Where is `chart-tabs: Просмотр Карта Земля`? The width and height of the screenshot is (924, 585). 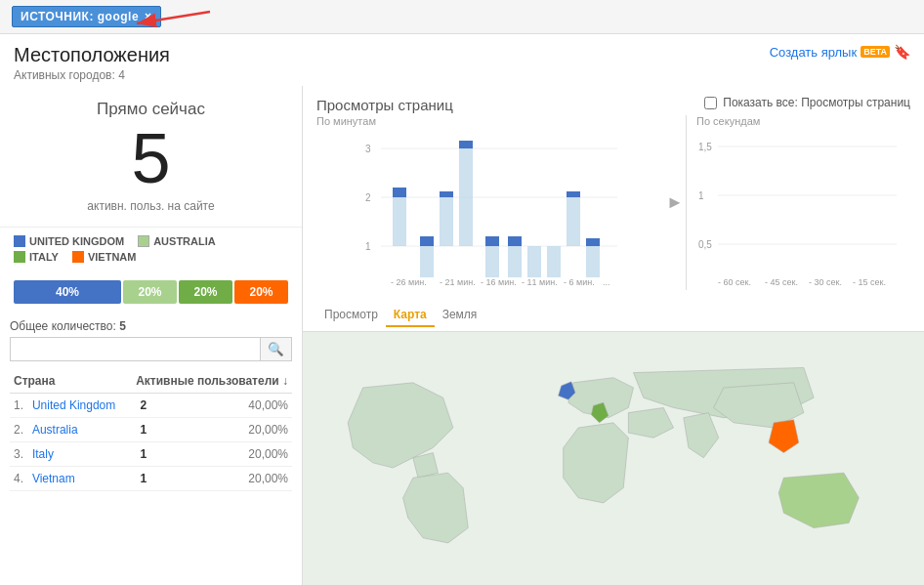
chart-tabs: Просмотр Карта Земля is located at coordinates (613, 316).